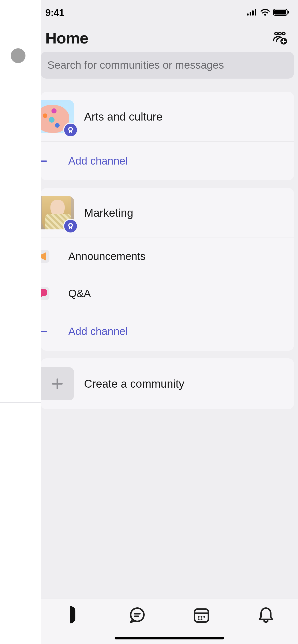  I want to click on tab-home, so click(73, 615).